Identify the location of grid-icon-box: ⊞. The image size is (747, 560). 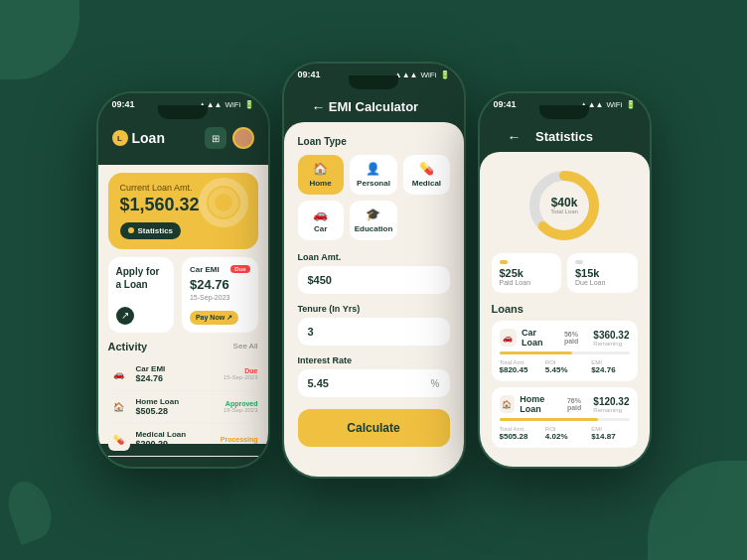
(216, 138).